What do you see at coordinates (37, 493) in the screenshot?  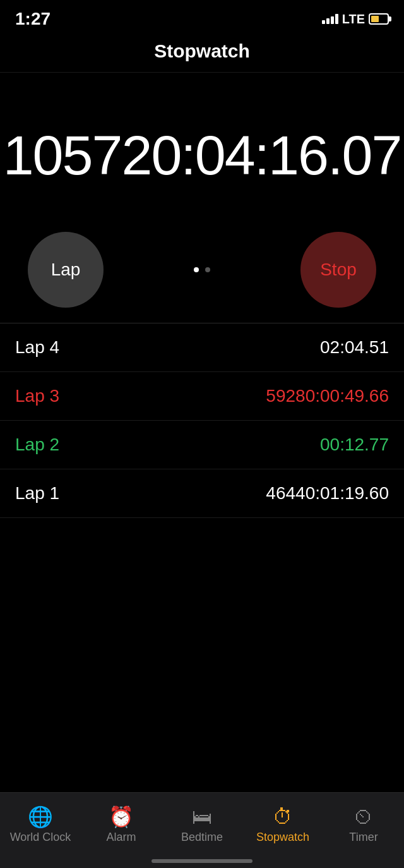 I see `lap-label: Lap 1` at bounding box center [37, 493].